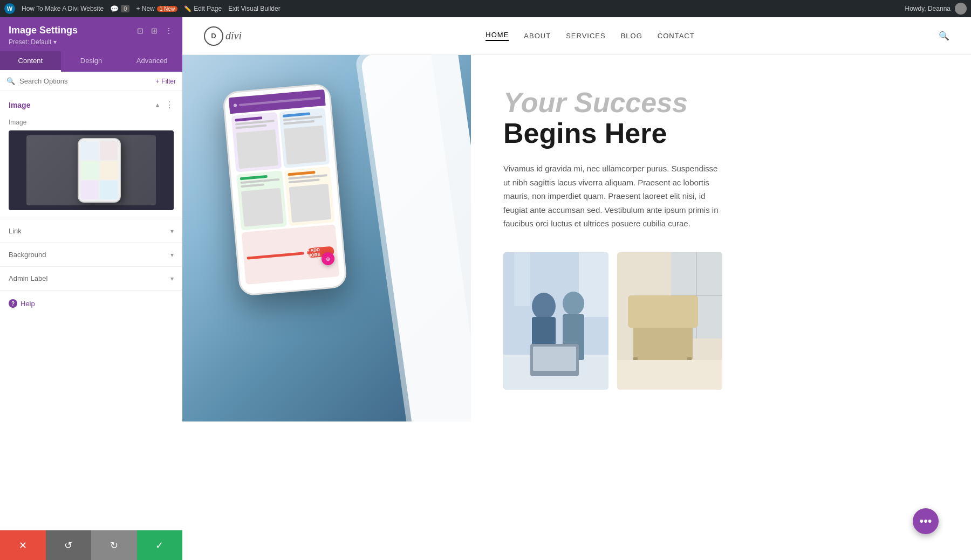 The image size is (971, 560). Describe the element at coordinates (140, 31) in the screenshot. I see `sidebar-responsive-icon: ⊡` at that location.